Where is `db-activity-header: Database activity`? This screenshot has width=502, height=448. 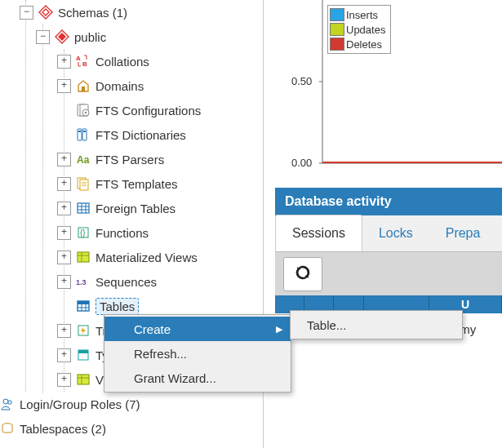
db-activity-header: Database activity is located at coordinates (389, 202).